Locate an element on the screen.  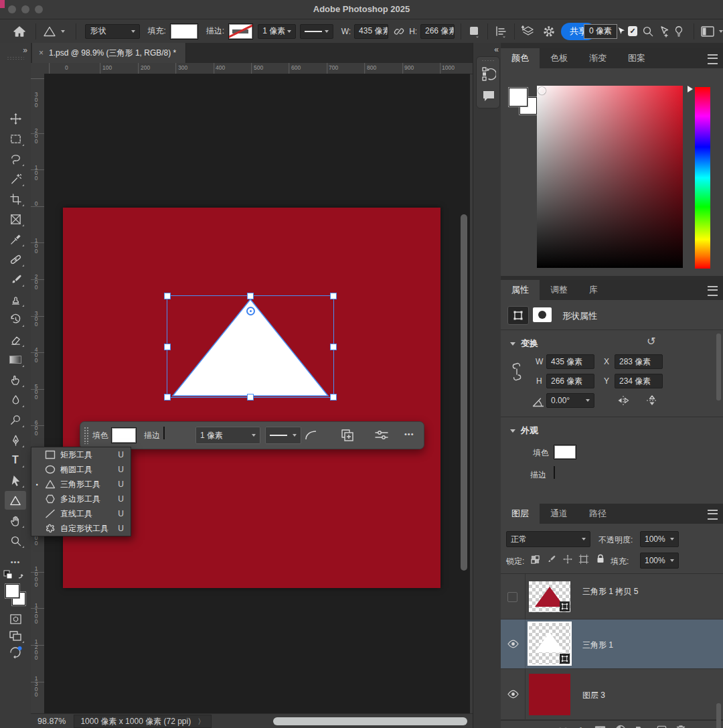
layer-row-triangle-copy-5: 三角形 1 拷贝 5 is located at coordinates (612, 597).